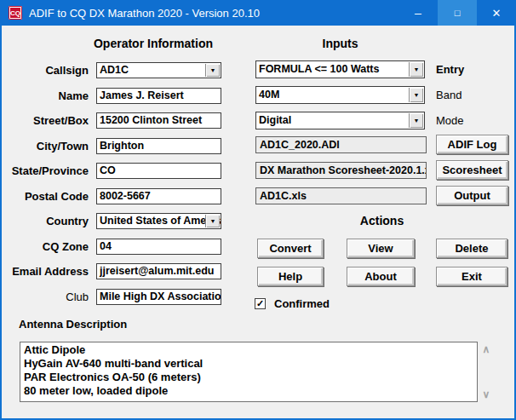 The height and width of the screenshot is (420, 516). Describe the element at coordinates (341, 121) in the screenshot. I see `mode-combobox: Digital ▼` at that location.